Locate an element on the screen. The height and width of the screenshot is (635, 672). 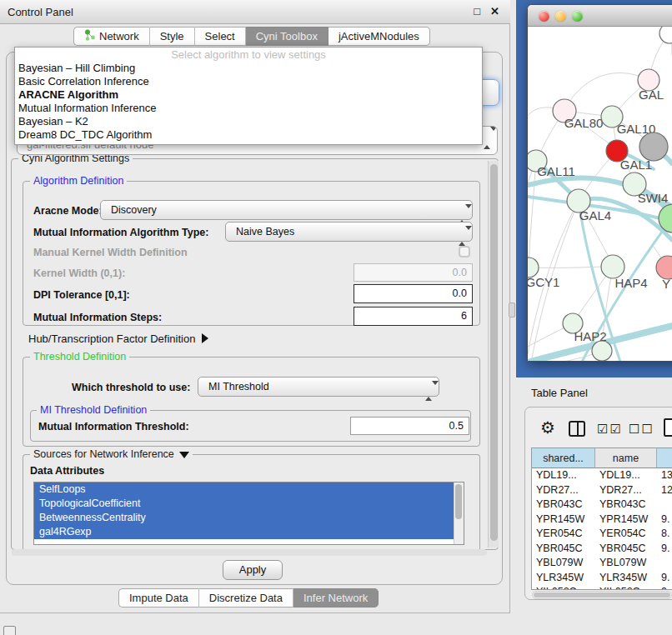
manual-kernel-label: Manual Kernel Width Definition is located at coordinates (110, 252).